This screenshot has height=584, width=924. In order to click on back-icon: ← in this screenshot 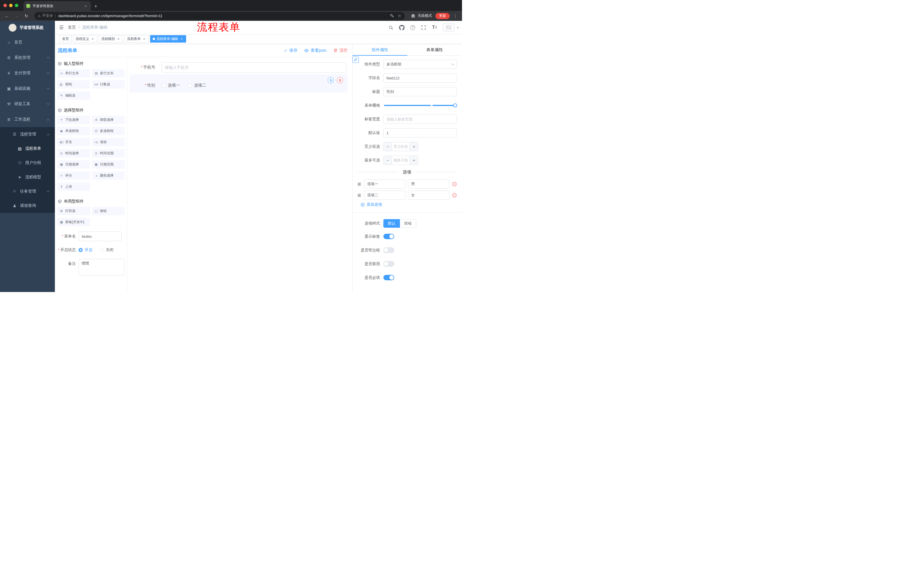, I will do `click(7, 16)`.